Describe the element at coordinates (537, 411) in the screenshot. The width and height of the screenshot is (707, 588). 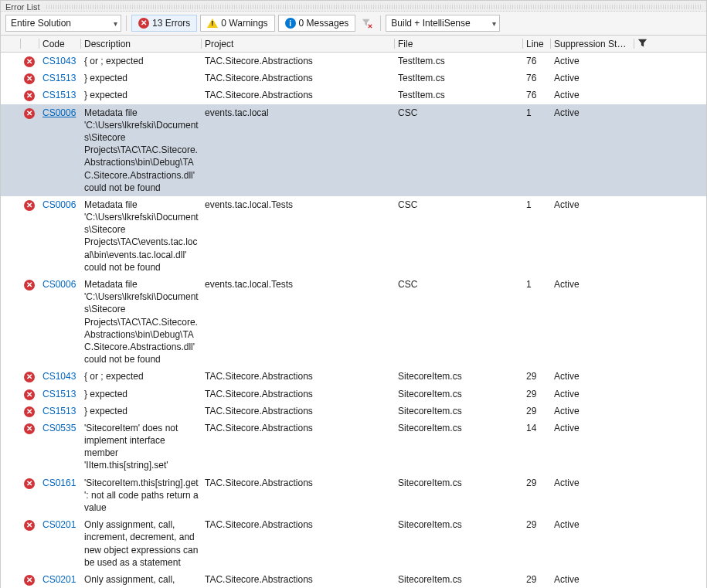
I see `row-line: 29` at that location.